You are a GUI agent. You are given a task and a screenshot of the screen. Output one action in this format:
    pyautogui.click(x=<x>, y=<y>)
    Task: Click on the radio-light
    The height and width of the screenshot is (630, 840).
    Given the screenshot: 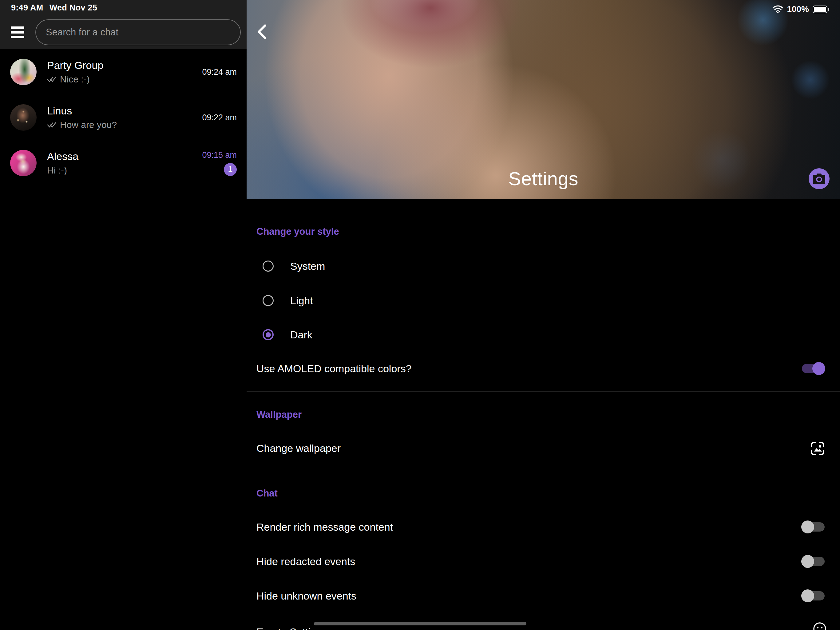 What is the action you would take?
    pyautogui.click(x=268, y=301)
    